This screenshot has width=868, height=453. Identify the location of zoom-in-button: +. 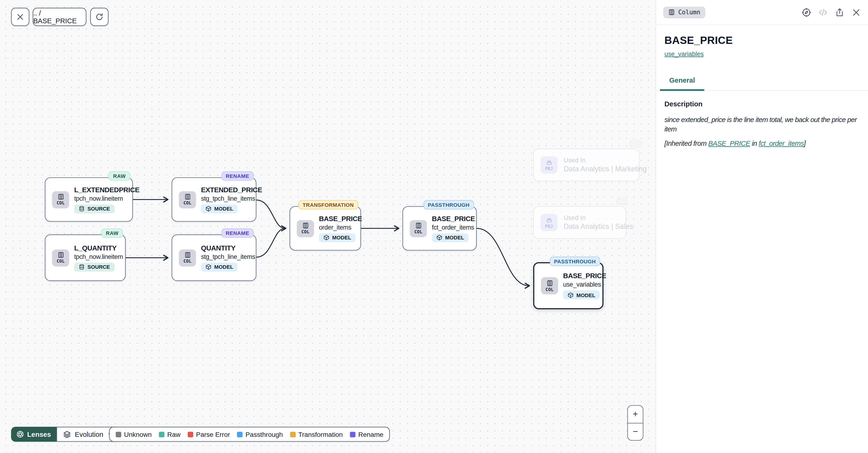
(636, 414).